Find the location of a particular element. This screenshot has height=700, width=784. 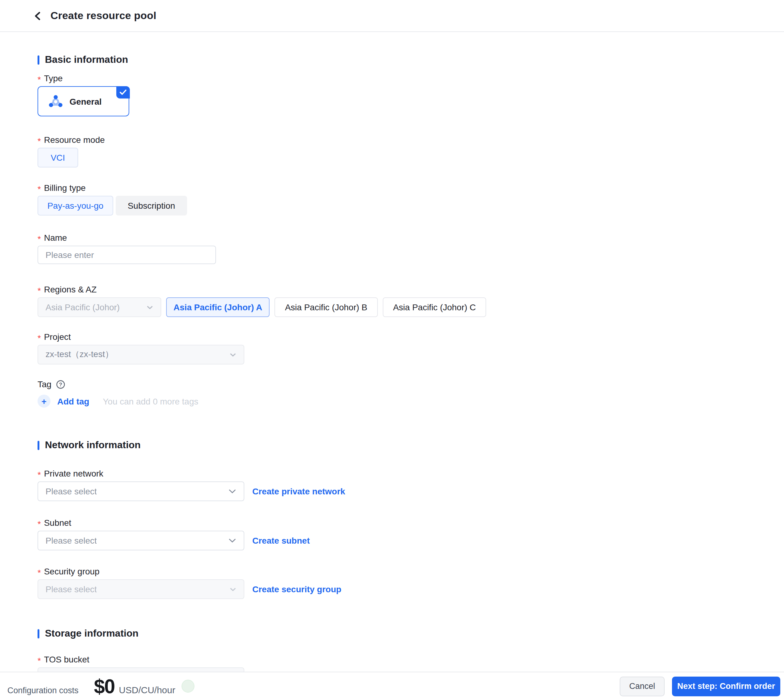

project-label-text: Project is located at coordinates (57, 337).